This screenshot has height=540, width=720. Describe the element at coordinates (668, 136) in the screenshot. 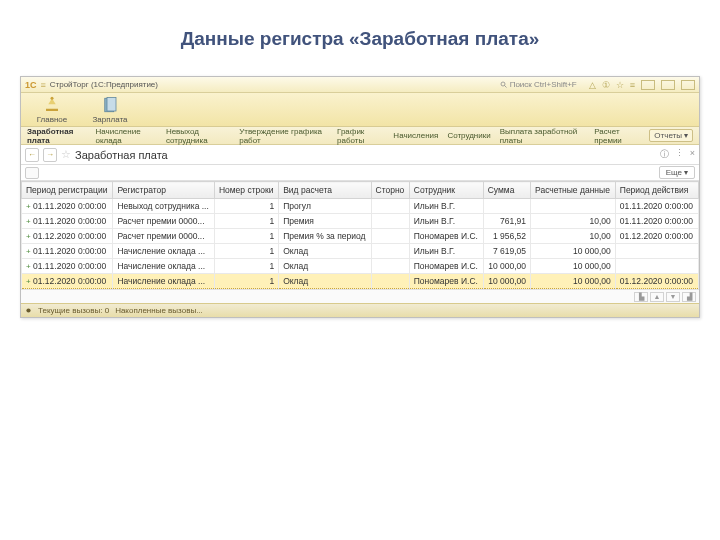

I see `reports-label: Отчеты` at that location.